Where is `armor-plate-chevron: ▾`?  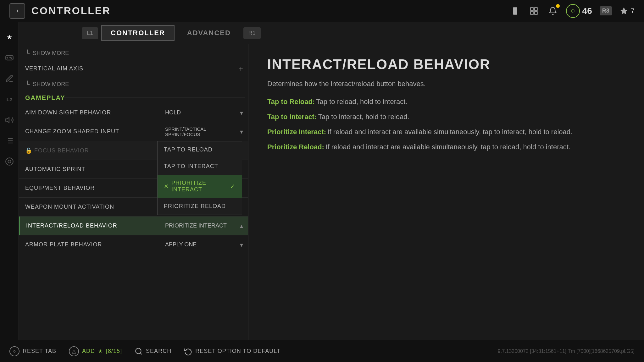 armor-plate-chevron: ▾ is located at coordinates (242, 245).